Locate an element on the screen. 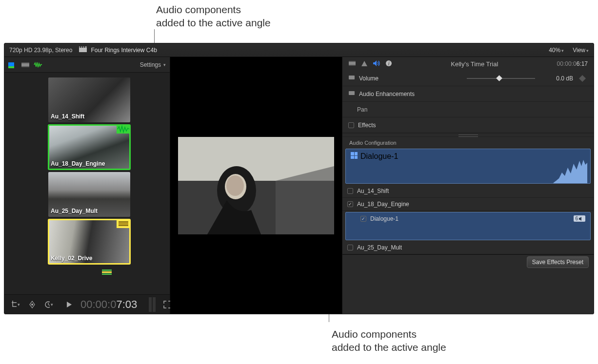 This screenshot has width=598, height=364. volume-row: Volume 0.0 dB is located at coordinates (468, 78).